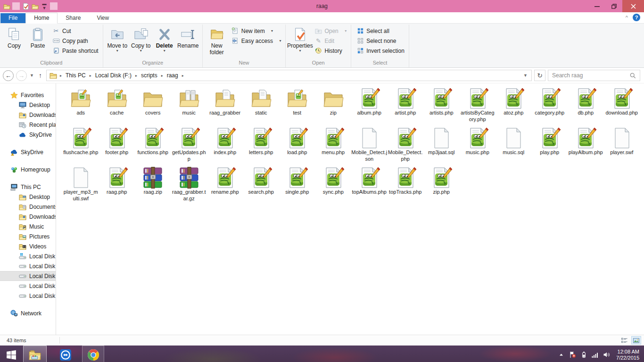 This screenshot has height=362, width=644. What do you see at coordinates (514, 107) in the screenshot?
I see `file-item: atoz.php` at bounding box center [514, 107].